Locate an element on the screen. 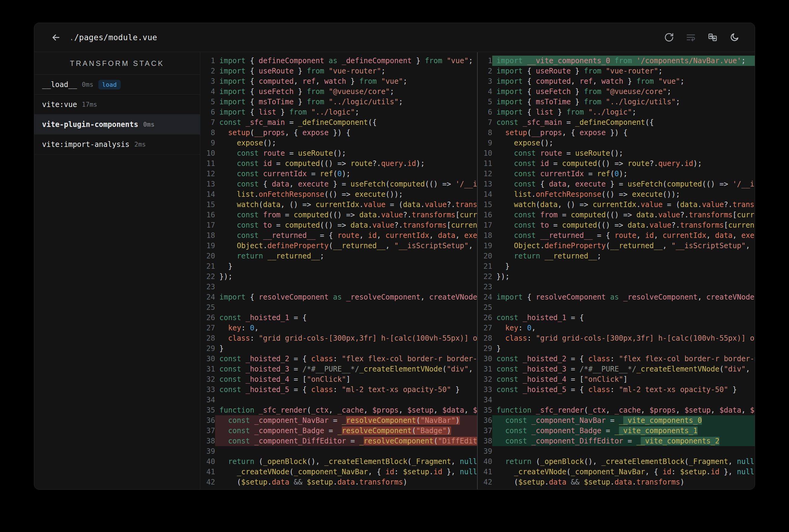 This screenshot has height=532, width=789. code-text: import { list } from "../logic"; is located at coordinates (346, 112).